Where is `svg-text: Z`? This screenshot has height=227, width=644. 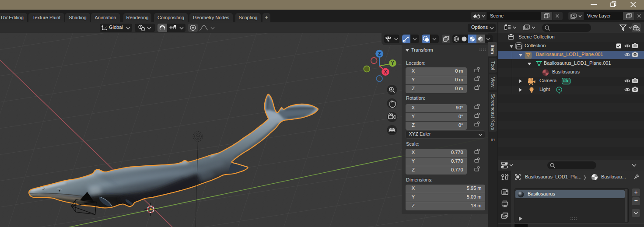
svg-text: Z is located at coordinates (379, 54).